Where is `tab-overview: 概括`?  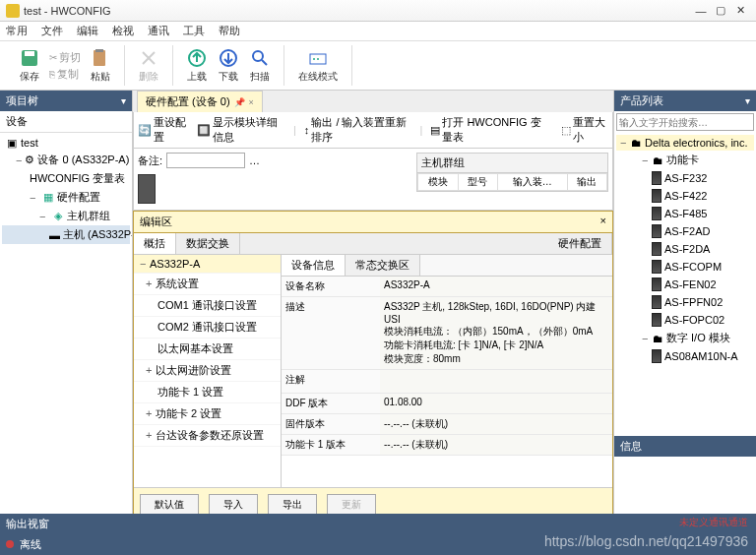
tab-overview: 概括 is located at coordinates (156, 244).